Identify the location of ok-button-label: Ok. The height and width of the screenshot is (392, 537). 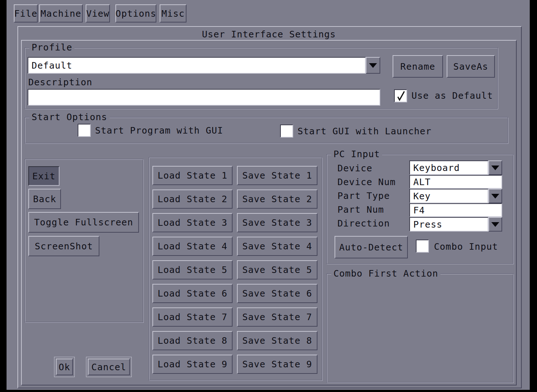
(64, 367).